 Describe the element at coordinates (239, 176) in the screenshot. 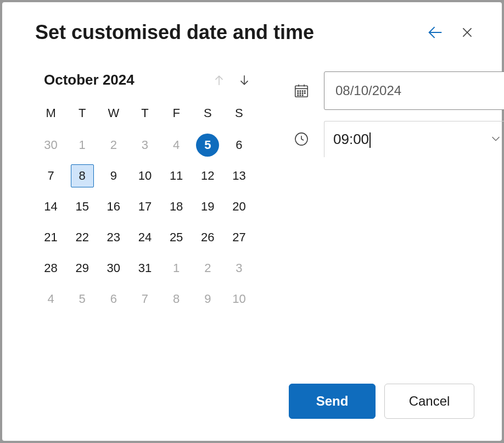

I see `calendar-day: 13` at that location.